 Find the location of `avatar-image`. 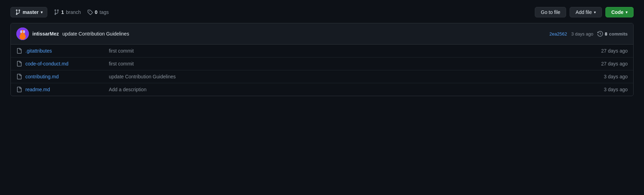

avatar-image is located at coordinates (23, 34).